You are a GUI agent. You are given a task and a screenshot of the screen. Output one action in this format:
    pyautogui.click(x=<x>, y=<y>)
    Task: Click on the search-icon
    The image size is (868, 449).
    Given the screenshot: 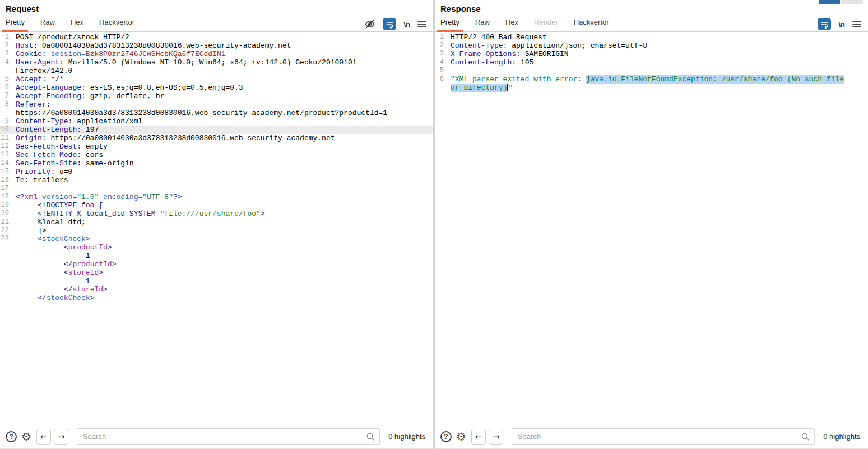 What is the action you would take?
    pyautogui.click(x=370, y=437)
    